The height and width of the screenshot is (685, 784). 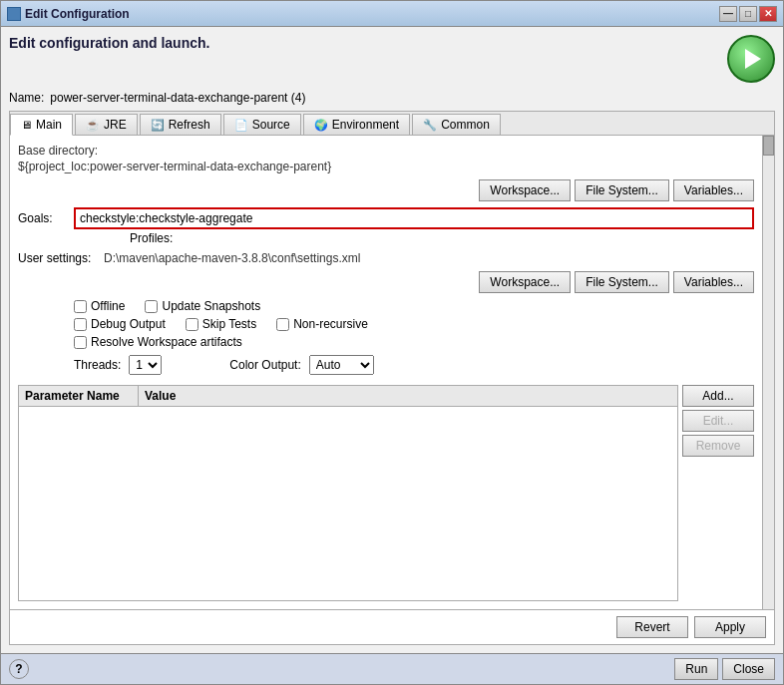 What do you see at coordinates (728, 14) in the screenshot?
I see `minimize-button: —` at bounding box center [728, 14].